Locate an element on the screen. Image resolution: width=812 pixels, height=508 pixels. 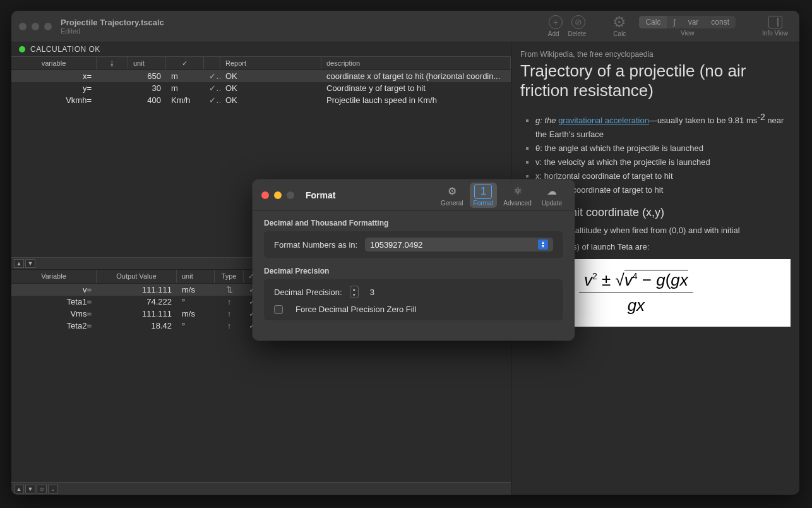
tab-label: Advanced is located at coordinates (517, 203).